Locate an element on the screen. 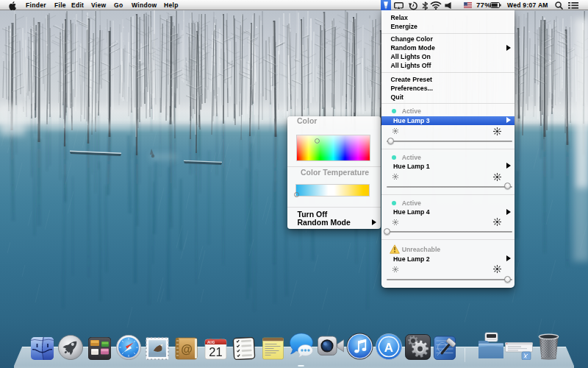  svg-text: A is located at coordinates (389, 347).